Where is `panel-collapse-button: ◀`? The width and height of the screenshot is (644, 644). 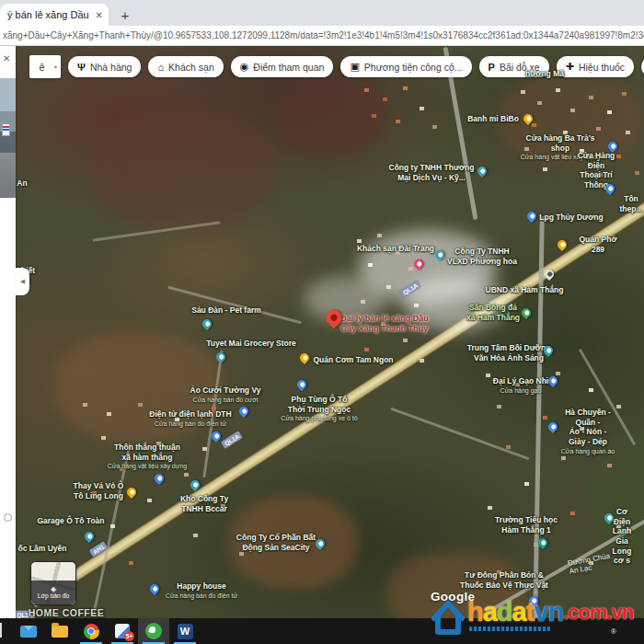 panel-collapse-button: ◀ is located at coordinates (22, 282).